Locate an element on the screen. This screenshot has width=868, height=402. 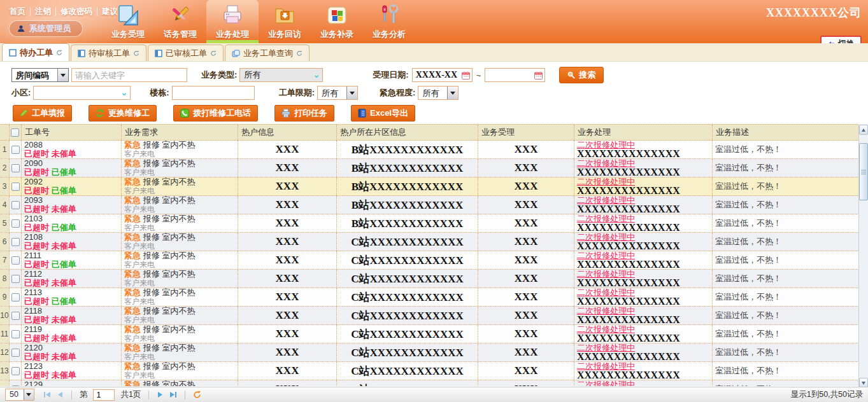
business-type-select: 所有 ⌄ is located at coordinates (281, 75).